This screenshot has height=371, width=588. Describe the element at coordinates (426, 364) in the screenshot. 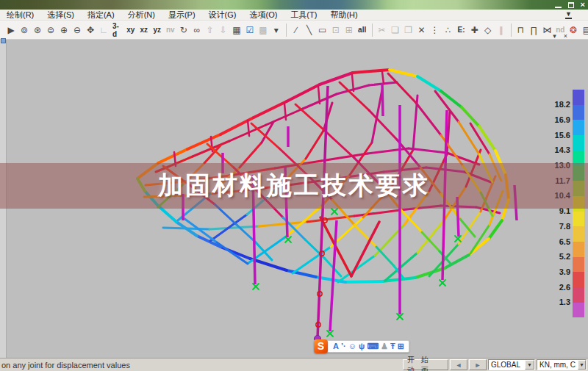

I see `start-animation-button: 开 始 动 画` at that location.